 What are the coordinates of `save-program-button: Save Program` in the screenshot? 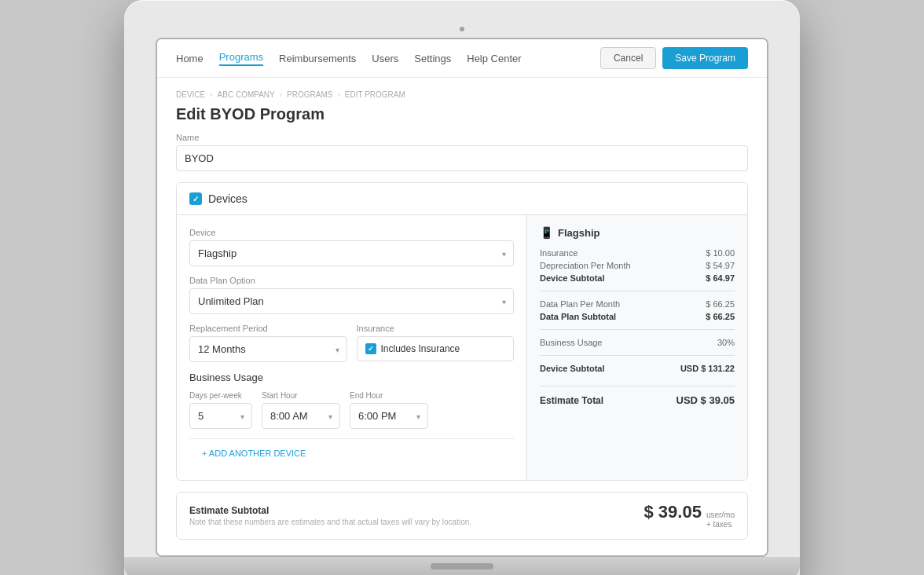 It's located at (706, 58).